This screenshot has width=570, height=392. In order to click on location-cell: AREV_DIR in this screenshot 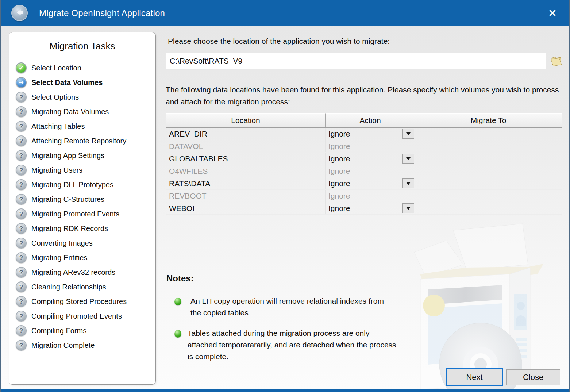, I will do `click(246, 134)`.